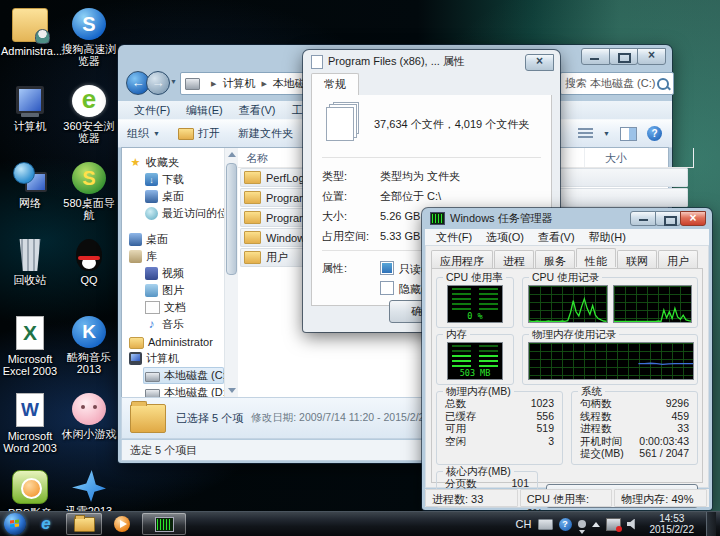 Image resolution: width=720 pixels, height=536 pixels. Describe the element at coordinates (646, 158) in the screenshot. I see `column-header-size: 大小` at that location.